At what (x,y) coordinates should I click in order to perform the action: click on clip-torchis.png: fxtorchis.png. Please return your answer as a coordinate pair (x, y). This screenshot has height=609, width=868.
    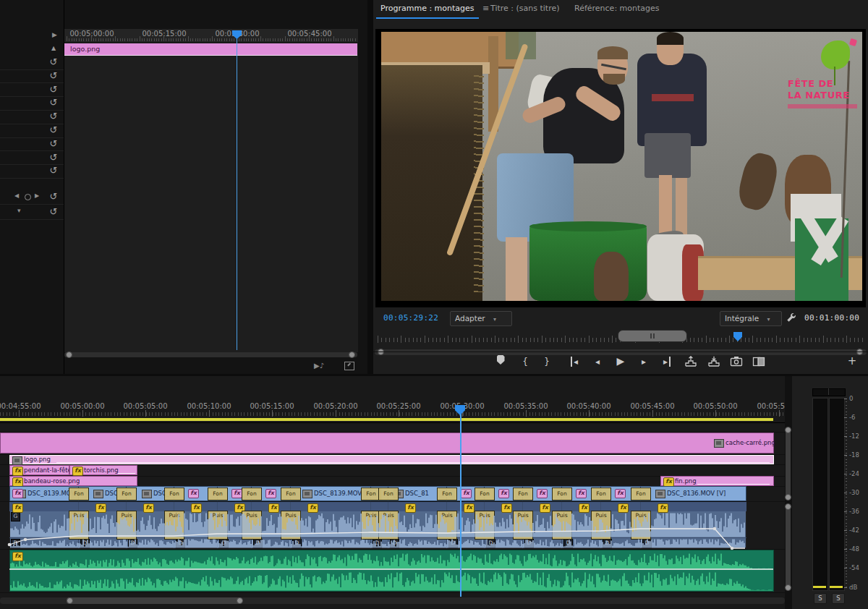
    Looking at the image, I should click on (103, 470).